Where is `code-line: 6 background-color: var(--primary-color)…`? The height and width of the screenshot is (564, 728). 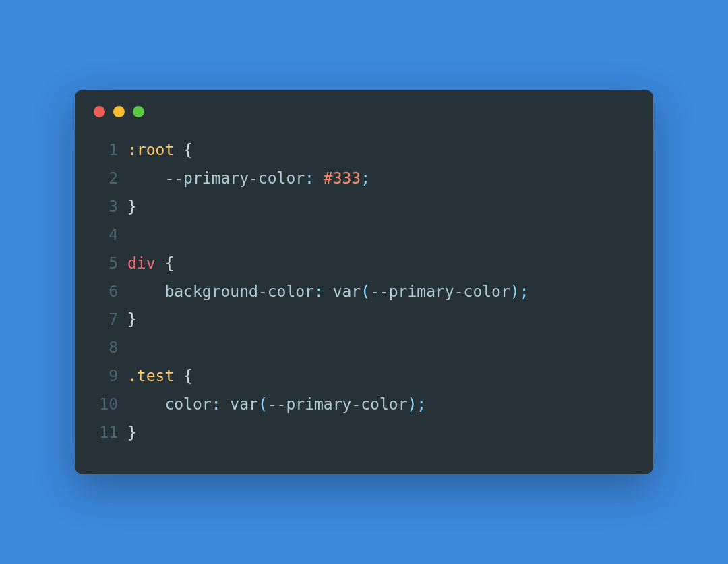
code-line: 6 background-color: var(--primary-color)… is located at coordinates (364, 292).